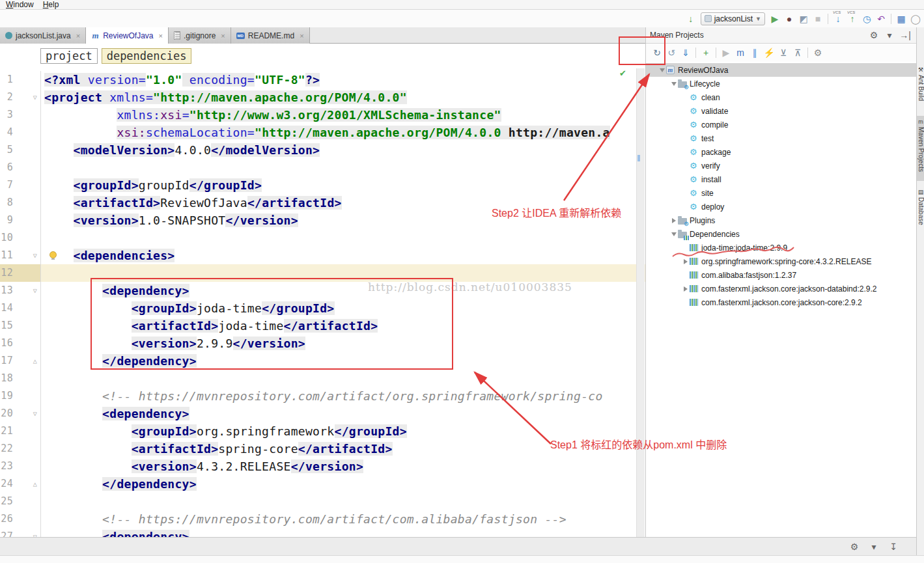  I want to click on tab-jacksonlist-java: jacksonList.java×, so click(43, 35).